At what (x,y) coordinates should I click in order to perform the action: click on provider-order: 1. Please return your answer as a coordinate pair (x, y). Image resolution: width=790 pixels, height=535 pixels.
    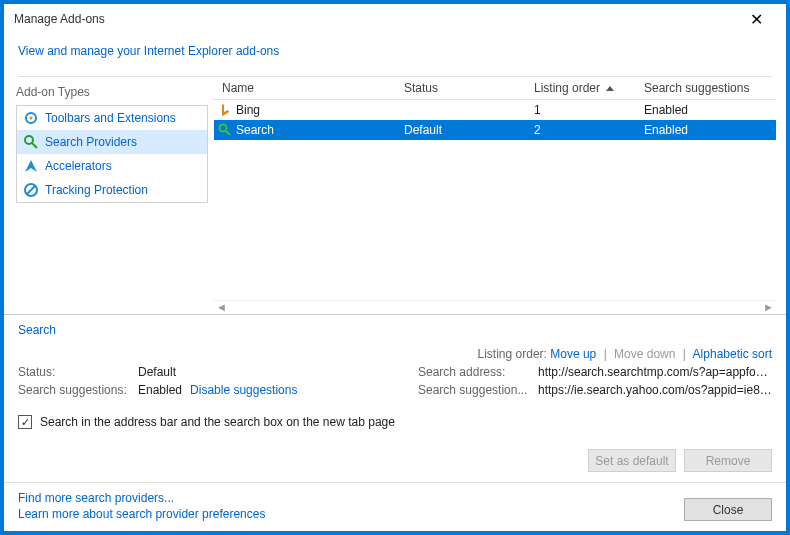
    Looking at the image, I should click on (589, 110).